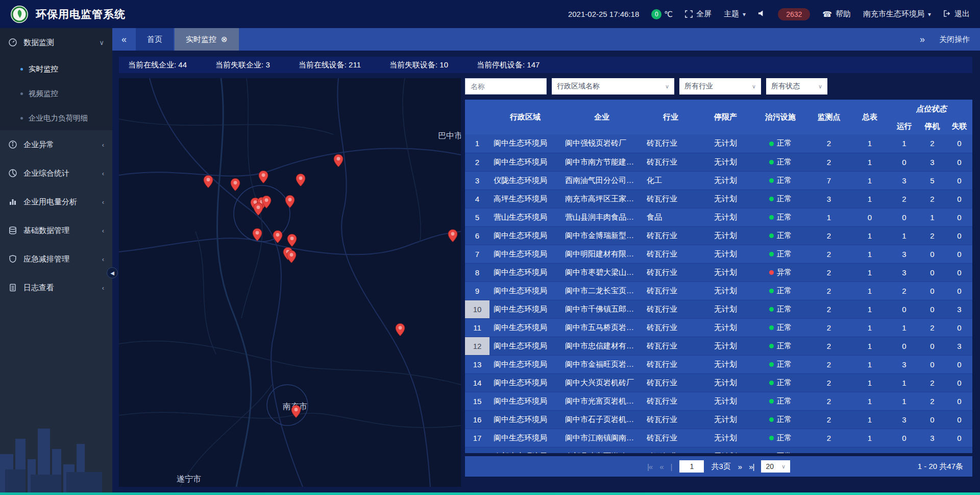 This screenshot has height=495, width=980. Describe the element at coordinates (602, 117) in the screenshot. I see `col-header-company: 企业` at that location.